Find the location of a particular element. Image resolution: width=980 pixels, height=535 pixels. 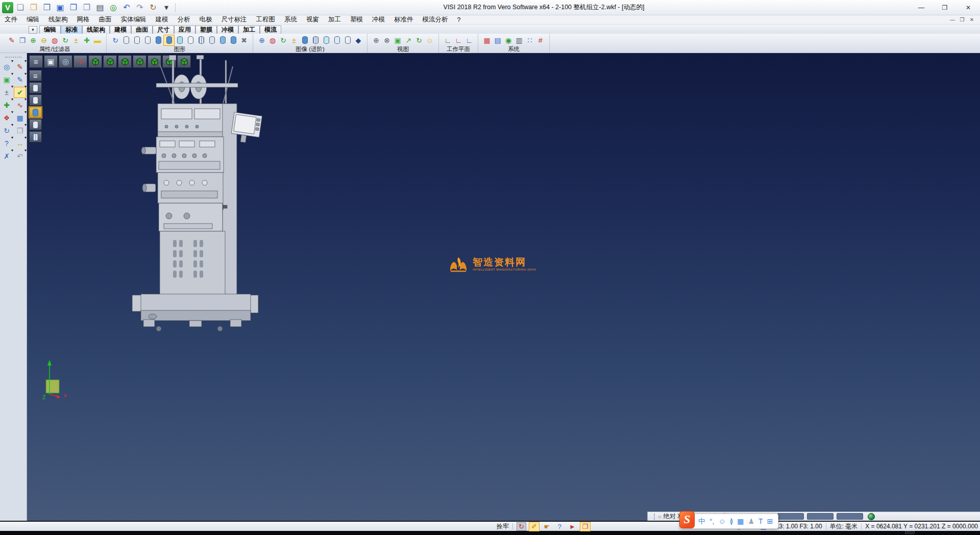

view-cube-bottom-icon is located at coordinates (110, 61).